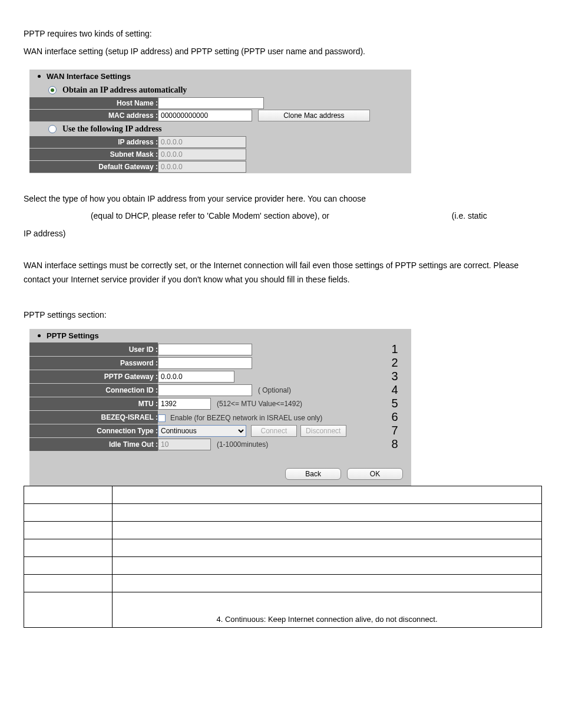 This screenshot has height=728, width=562. What do you see at coordinates (470, 216) in the screenshot?
I see `mid-p1c: (i.e. static` at bounding box center [470, 216].